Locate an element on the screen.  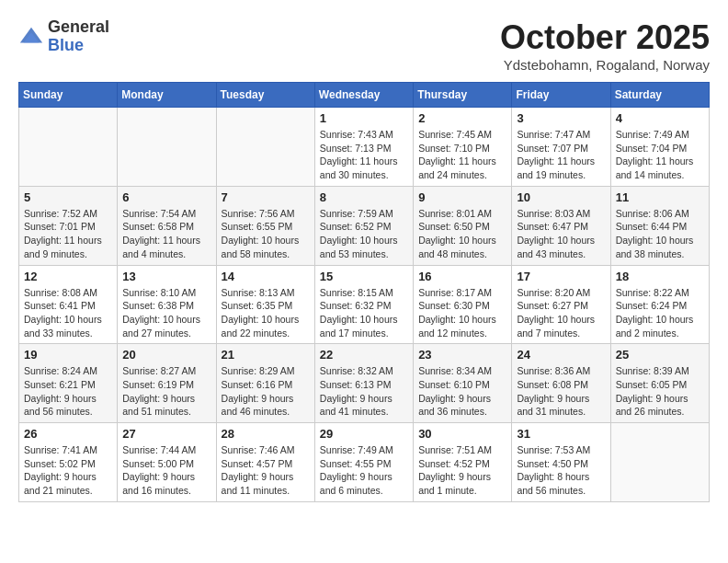
day-number: 4 is located at coordinates (660, 118).